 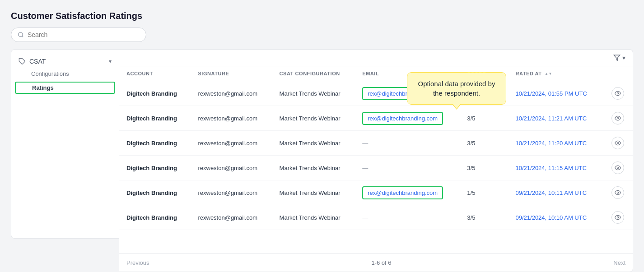 I want to click on cell-score: 1/5, so click(x=484, y=193).